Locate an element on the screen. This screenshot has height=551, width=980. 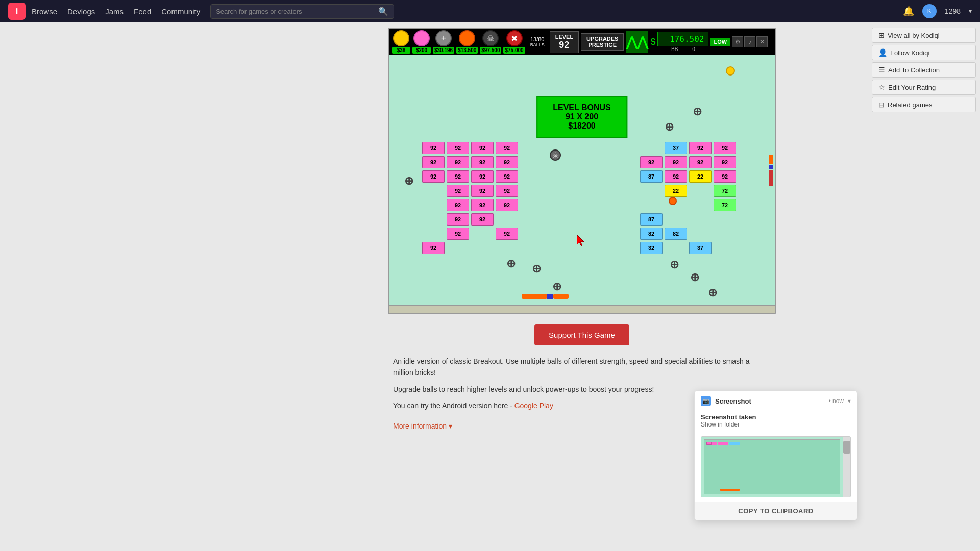
ball-2-price: $200 is located at coordinates (422, 50).